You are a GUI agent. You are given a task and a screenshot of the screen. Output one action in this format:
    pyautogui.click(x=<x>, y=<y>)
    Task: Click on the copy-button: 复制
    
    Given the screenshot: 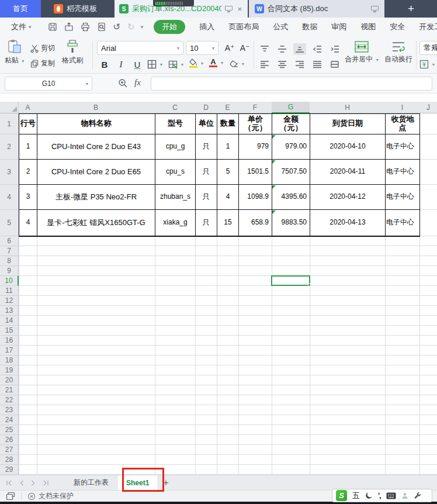 What is the action you would take?
    pyautogui.click(x=43, y=63)
    